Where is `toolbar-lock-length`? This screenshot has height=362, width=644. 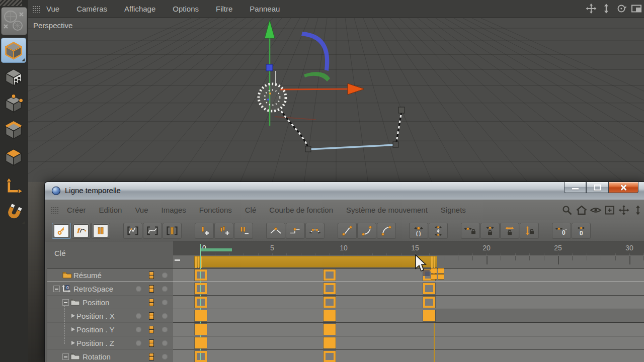 toolbar-lock-length is located at coordinates (490, 231).